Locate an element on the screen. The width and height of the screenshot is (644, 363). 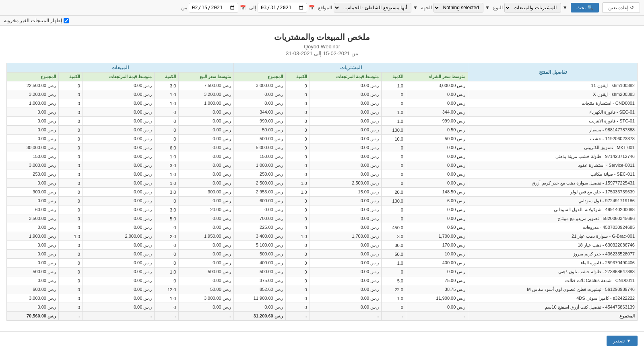
show-non-stored-checkbox is located at coordinates (66, 21).